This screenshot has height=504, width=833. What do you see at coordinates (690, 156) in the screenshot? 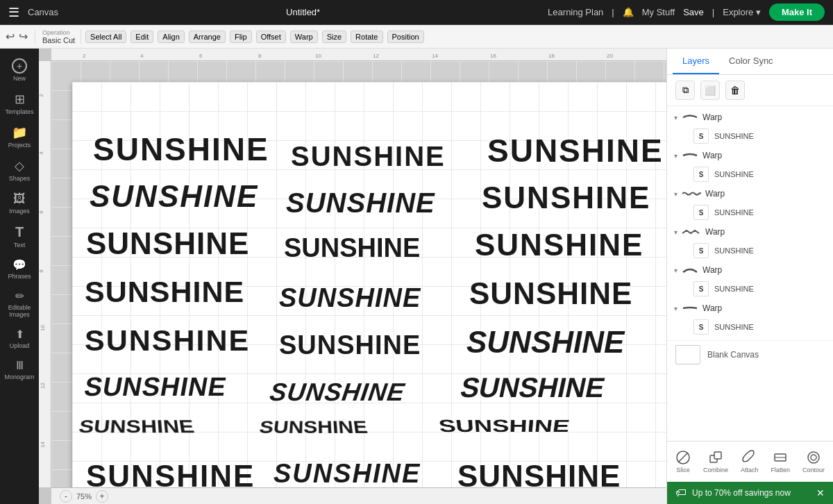
I see `warp-icon` at bounding box center [690, 156].